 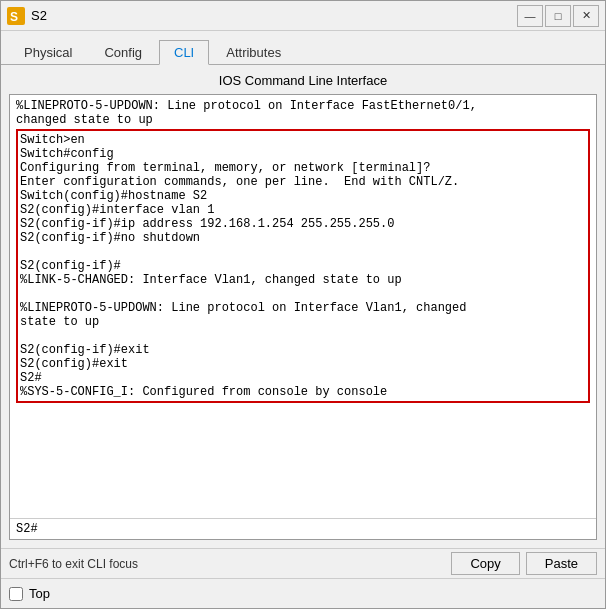 What do you see at coordinates (40, 594) in the screenshot?
I see `top-label: Top` at bounding box center [40, 594].